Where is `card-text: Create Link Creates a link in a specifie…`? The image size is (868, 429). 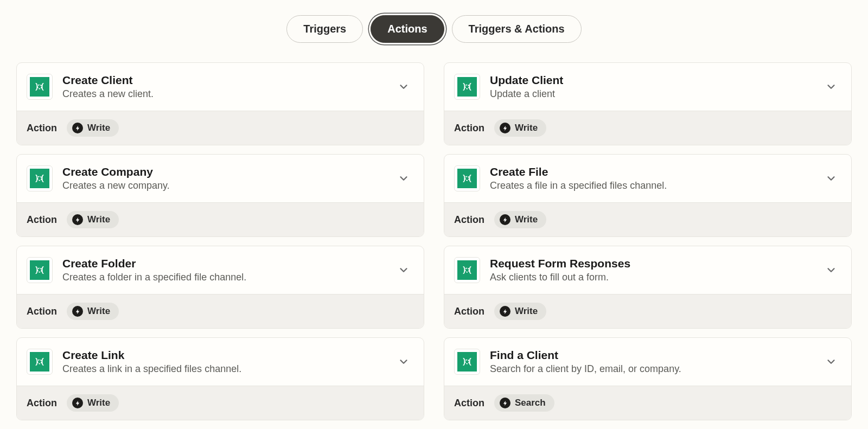
card-text: Create Link Creates a link in a specifie… is located at coordinates (225, 362).